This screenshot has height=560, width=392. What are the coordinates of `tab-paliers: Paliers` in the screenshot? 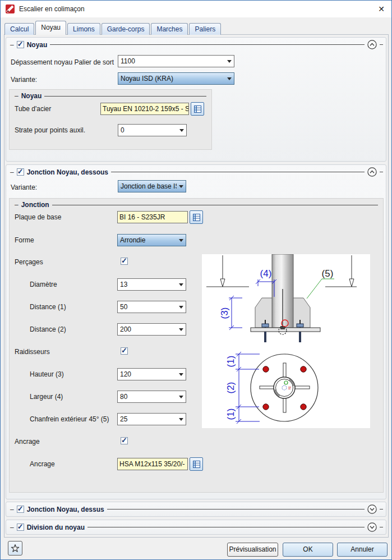 It's located at (205, 29).